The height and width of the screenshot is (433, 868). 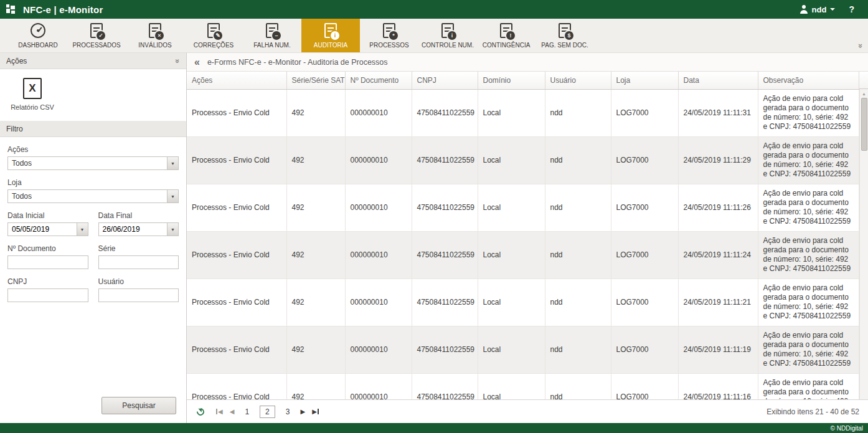 I want to click on scroll-up-icon: ▲, so click(x=864, y=93).